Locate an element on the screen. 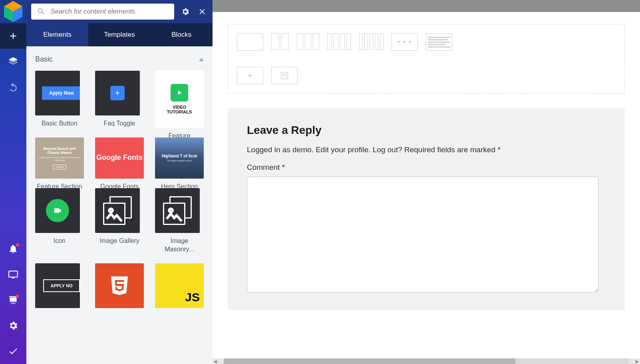 This screenshot has width=640, height=364. reply-meta: Logged in as demo. Edit your profile. Lo… is located at coordinates (426, 150).